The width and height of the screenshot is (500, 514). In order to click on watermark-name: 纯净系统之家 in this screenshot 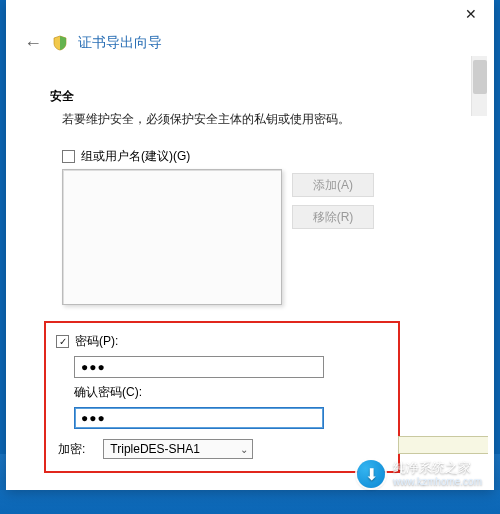, I will do `click(438, 468)`.